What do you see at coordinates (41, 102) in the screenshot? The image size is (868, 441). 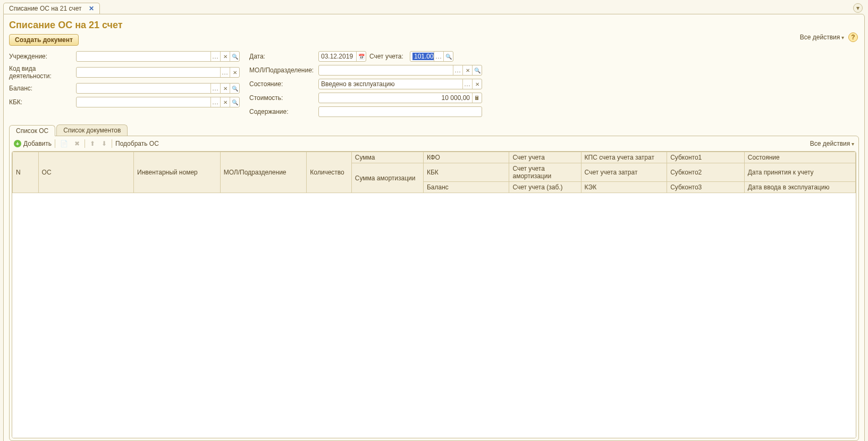 I see `label-kbk: КБК:` at bounding box center [41, 102].